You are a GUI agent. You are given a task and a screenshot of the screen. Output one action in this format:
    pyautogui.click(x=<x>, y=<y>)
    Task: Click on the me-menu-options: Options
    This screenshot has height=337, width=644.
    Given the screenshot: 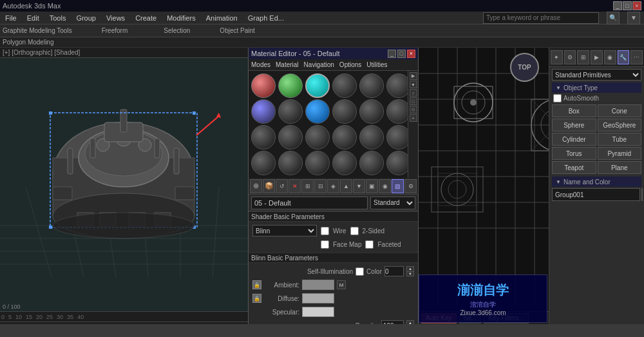 What is the action you would take?
    pyautogui.click(x=350, y=64)
    